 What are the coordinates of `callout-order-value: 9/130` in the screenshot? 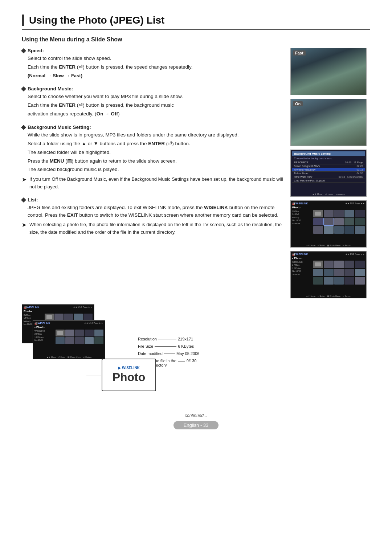 It's located at (192, 361).